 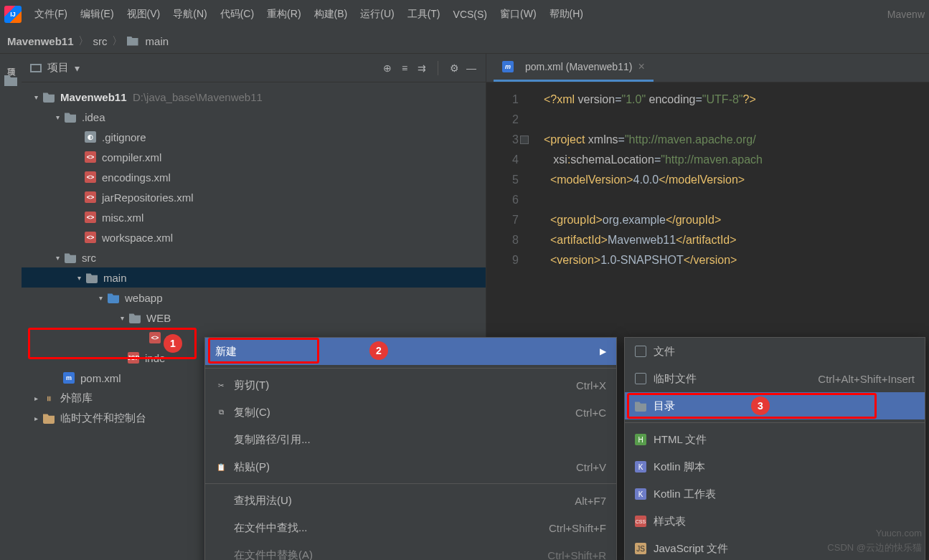 I want to click on tree-label: misc.xml, so click(x=123, y=218).